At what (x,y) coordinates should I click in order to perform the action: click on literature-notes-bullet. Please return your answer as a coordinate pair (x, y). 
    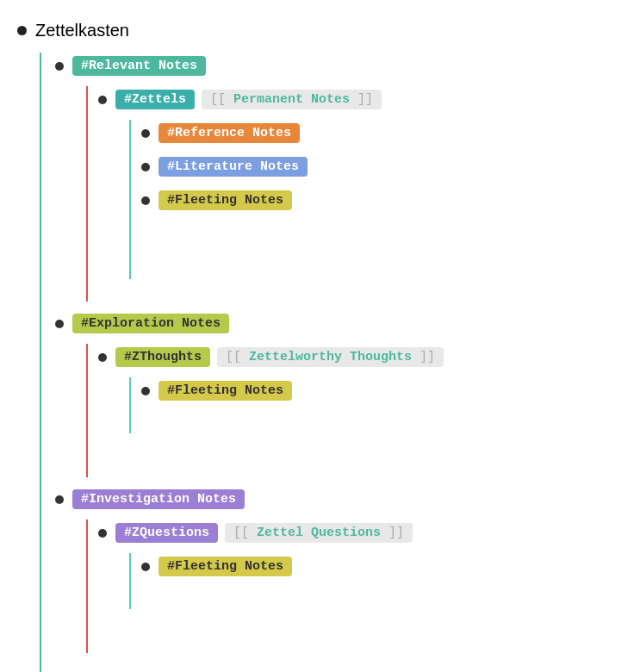
    Looking at the image, I should click on (146, 167).